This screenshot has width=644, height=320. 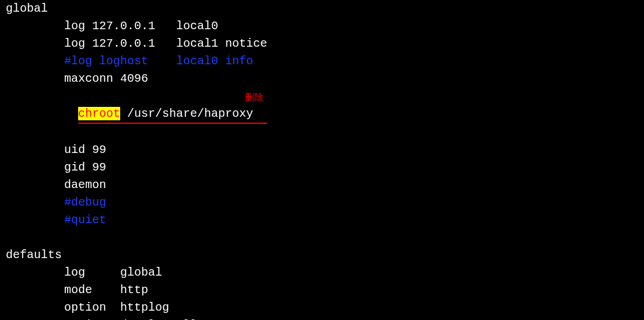 What do you see at coordinates (322, 308) in the screenshot?
I see `defaults-option1: option httplog` at bounding box center [322, 308].